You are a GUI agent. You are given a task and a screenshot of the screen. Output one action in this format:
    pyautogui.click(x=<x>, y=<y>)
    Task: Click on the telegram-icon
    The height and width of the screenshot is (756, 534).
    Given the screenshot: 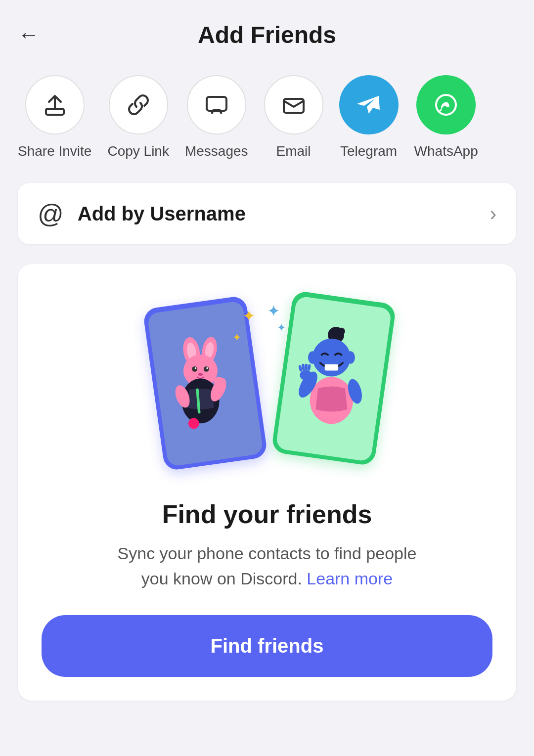 What is the action you would take?
    pyautogui.click(x=369, y=105)
    